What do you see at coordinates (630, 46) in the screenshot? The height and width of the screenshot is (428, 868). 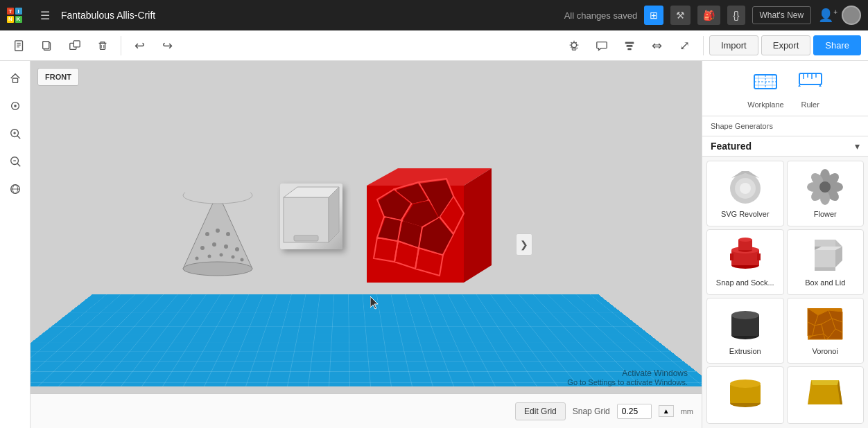 I see `align-icon` at bounding box center [630, 46].